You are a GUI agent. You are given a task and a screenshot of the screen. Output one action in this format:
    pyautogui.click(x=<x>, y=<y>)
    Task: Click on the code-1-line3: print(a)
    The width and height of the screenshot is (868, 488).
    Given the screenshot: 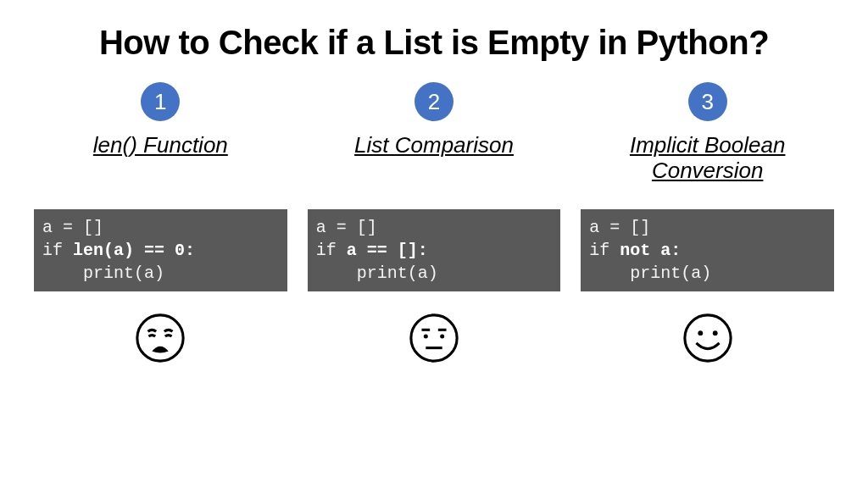 What is the action you would take?
    pyautogui.click(x=103, y=273)
    